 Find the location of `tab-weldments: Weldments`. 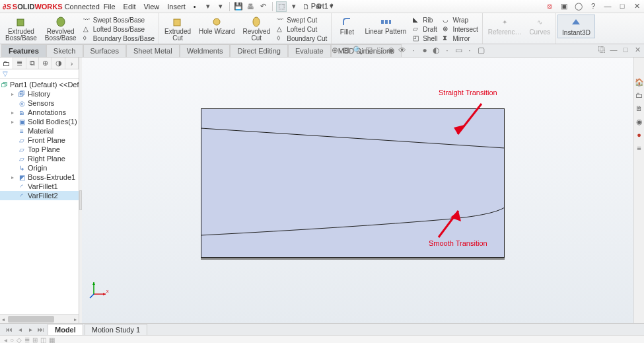

tab-weldments: Weldments is located at coordinates (205, 50).